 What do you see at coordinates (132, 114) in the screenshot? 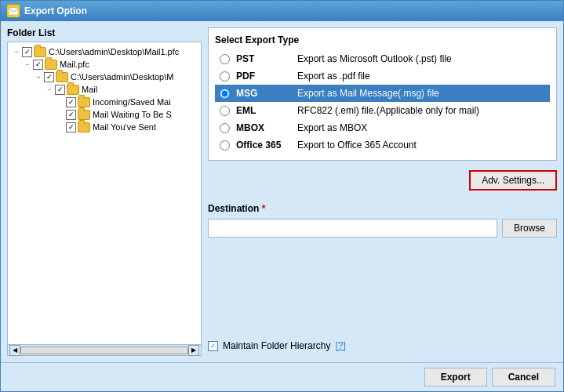
I see `tree-label-waiting: Mail Waiting To Be S` at bounding box center [132, 114].